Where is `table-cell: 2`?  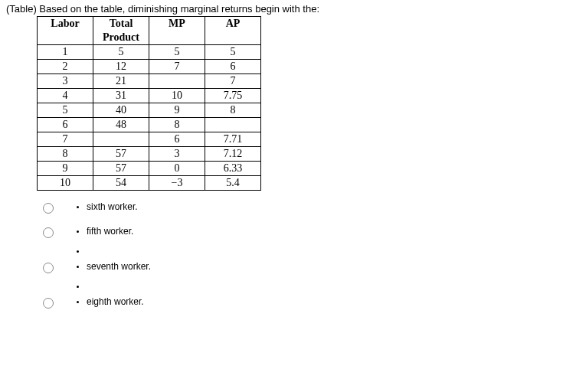 table-cell: 2 is located at coordinates (66, 67).